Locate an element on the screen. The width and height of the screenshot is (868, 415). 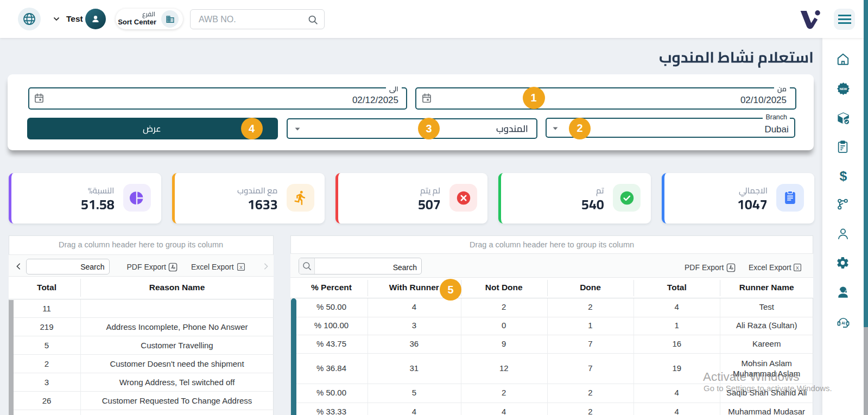
svg-text: AI is located at coordinates (844, 323).